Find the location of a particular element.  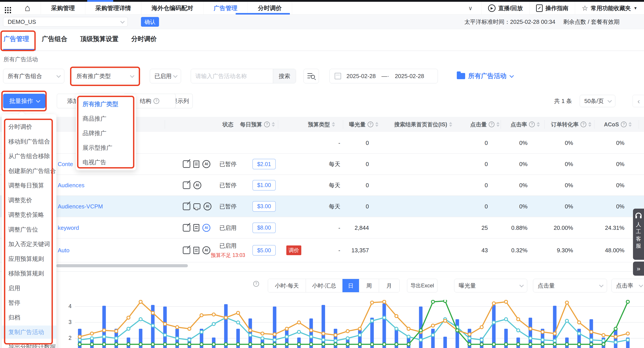

status-select: 已启用 is located at coordinates (166, 76).